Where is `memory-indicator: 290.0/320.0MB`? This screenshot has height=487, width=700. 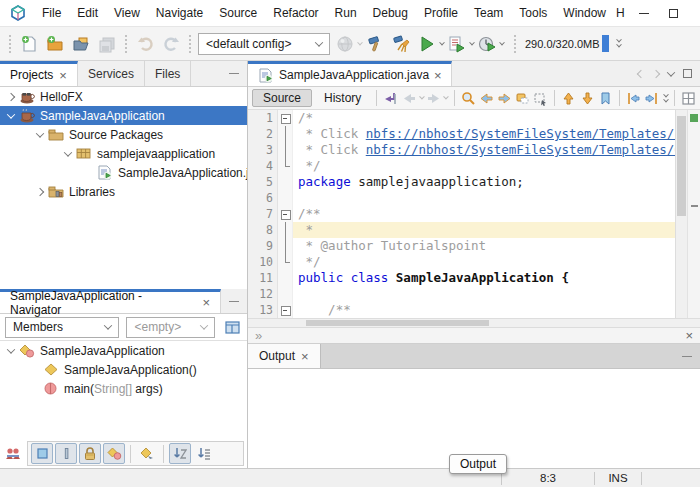 memory-indicator: 290.0/320.0MB is located at coordinates (567, 44).